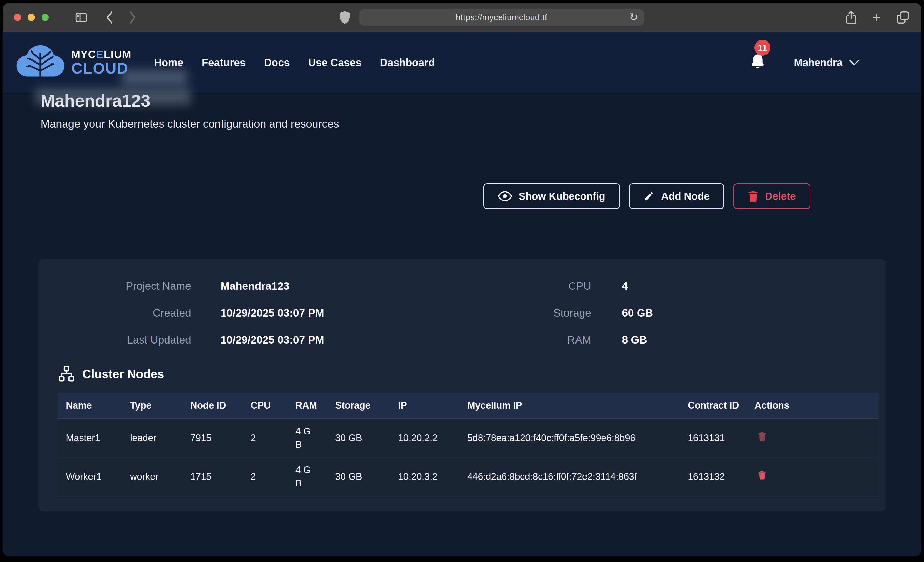  What do you see at coordinates (772, 196) in the screenshot?
I see `delete-cluster-button: Delete` at bounding box center [772, 196].